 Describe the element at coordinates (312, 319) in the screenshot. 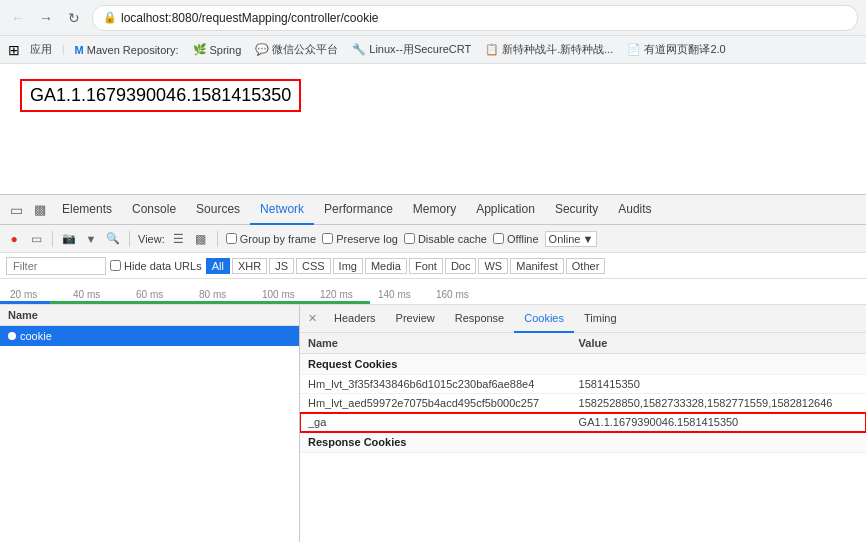

I see `close-tab-button: ✕` at that location.